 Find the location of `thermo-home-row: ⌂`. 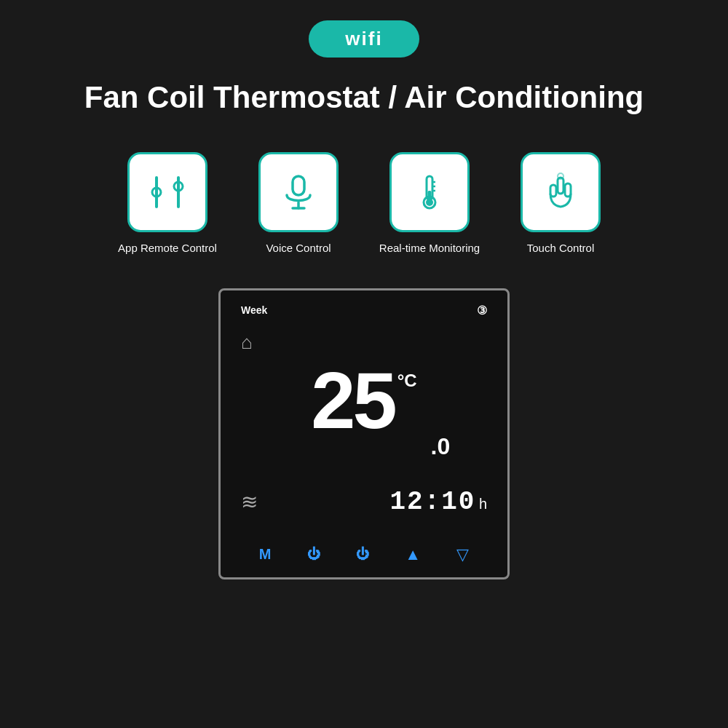

thermo-home-row: ⌂ is located at coordinates (364, 342).